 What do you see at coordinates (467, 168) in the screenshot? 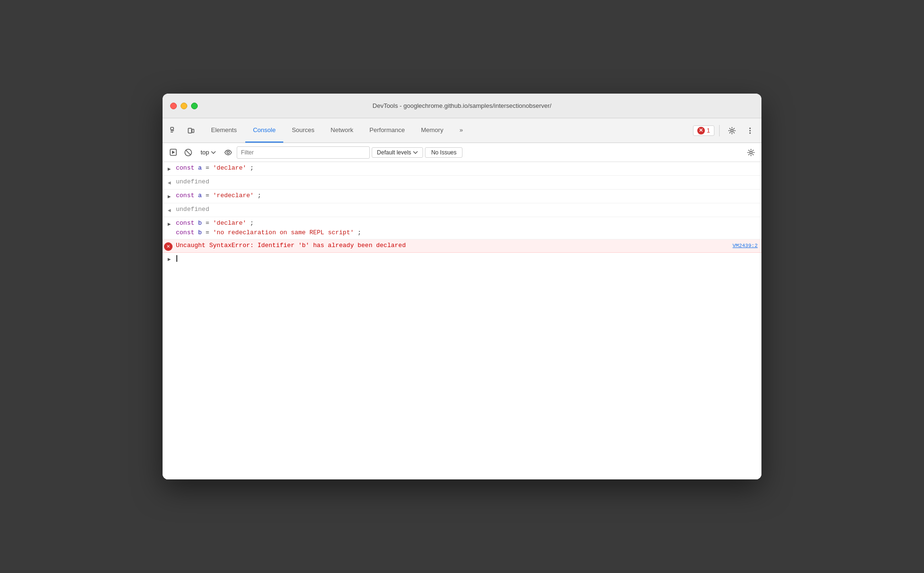
I see `line-content: const a = 'declare' ;` at bounding box center [467, 168].